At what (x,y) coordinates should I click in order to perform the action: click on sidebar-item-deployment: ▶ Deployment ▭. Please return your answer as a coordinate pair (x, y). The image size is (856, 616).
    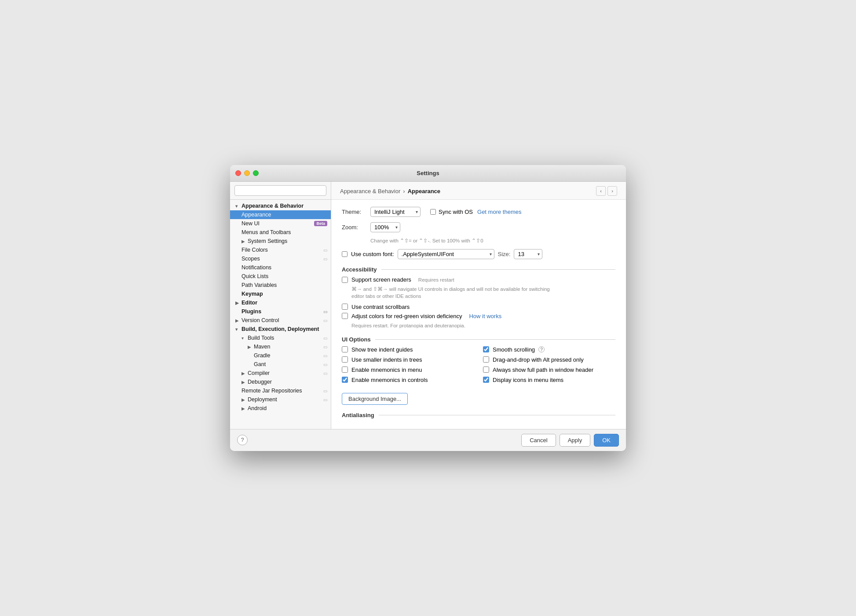
    Looking at the image, I should click on (281, 400).